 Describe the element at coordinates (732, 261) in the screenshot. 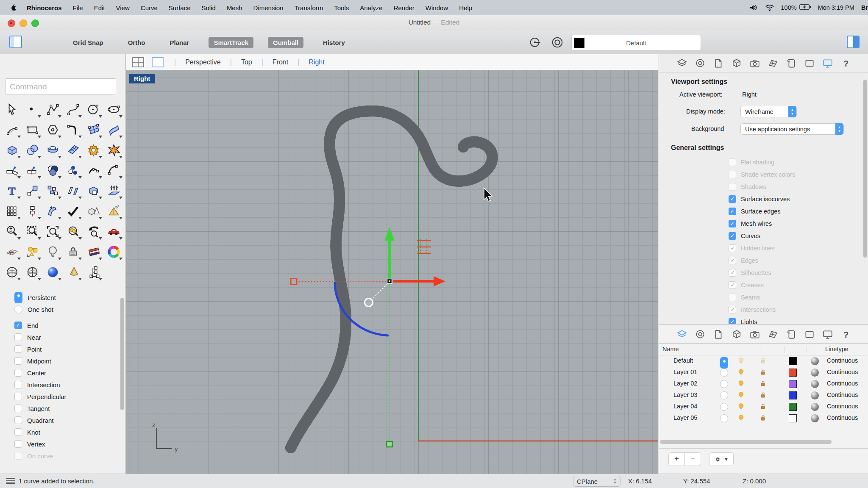

I see `setting-edges-checkbox` at that location.